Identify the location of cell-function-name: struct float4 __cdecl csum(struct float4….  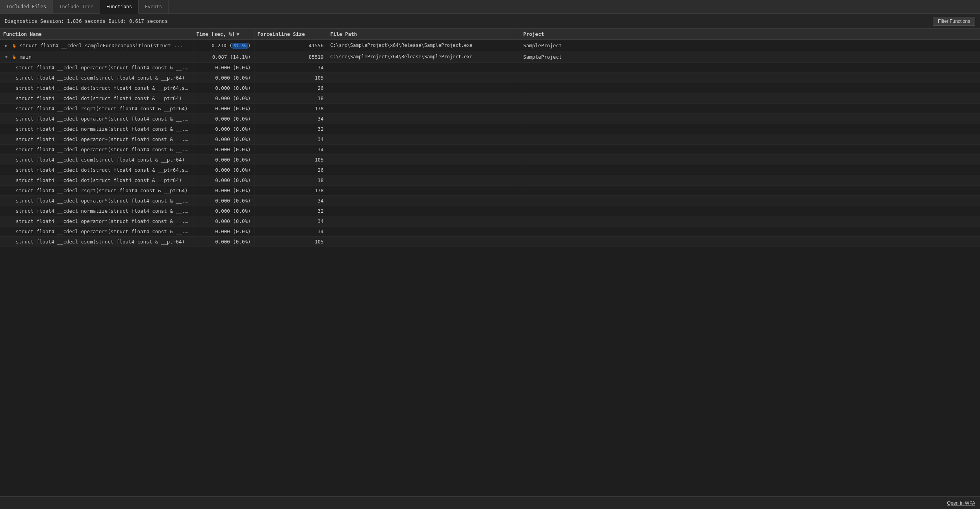
(97, 242).